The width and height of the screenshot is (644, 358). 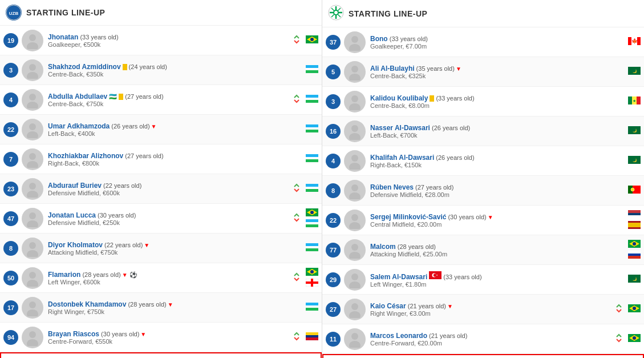 I want to click on player-name: Malcom, so click(x=383, y=247).